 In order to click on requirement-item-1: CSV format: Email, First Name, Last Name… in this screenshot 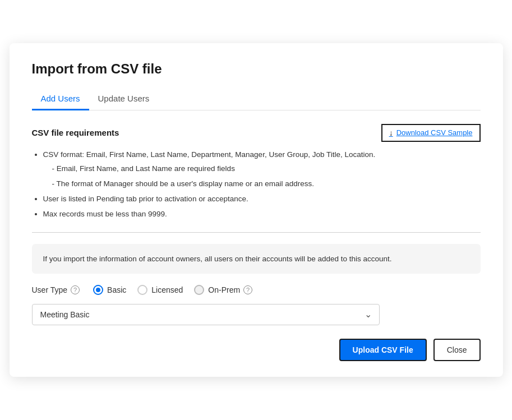, I will do `click(262, 169)`.